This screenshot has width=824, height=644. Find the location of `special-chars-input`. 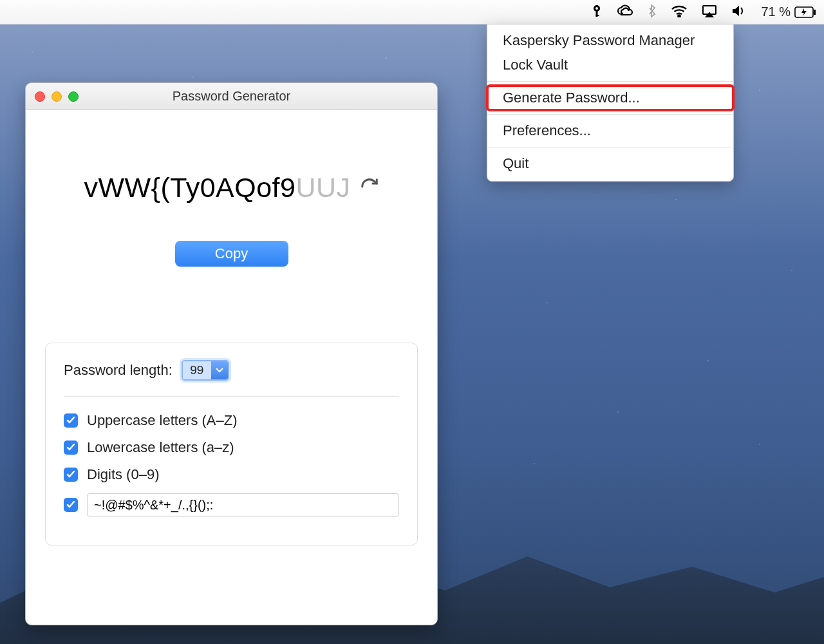

special-chars-input is located at coordinates (243, 505).